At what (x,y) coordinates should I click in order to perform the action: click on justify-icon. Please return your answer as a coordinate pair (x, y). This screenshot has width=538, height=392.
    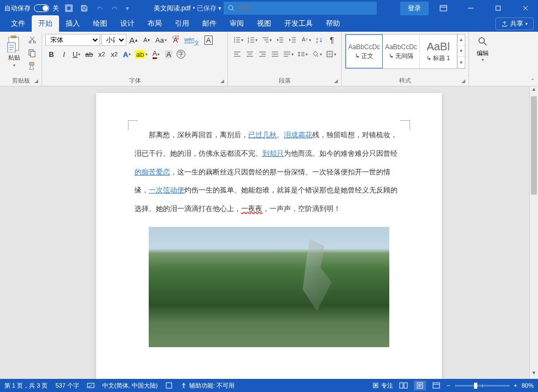
    Looking at the image, I should click on (275, 54).